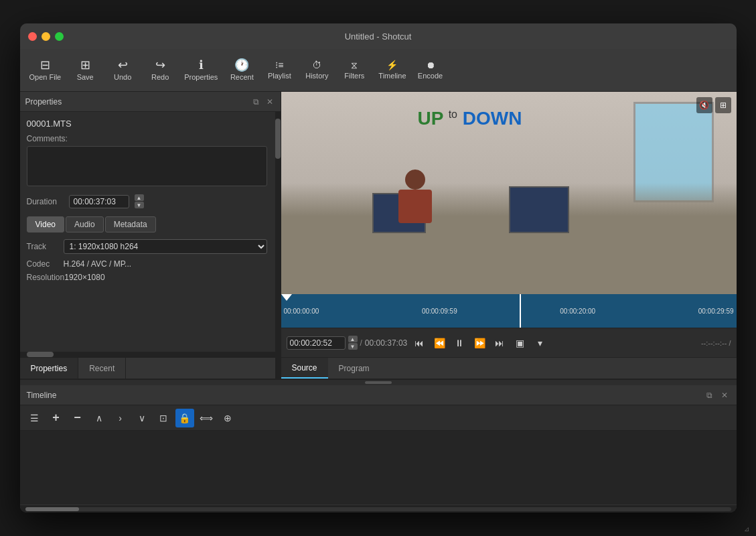  What do you see at coordinates (46, 70) in the screenshot?
I see `open-file-button: ⊟ Open File` at bounding box center [46, 70].